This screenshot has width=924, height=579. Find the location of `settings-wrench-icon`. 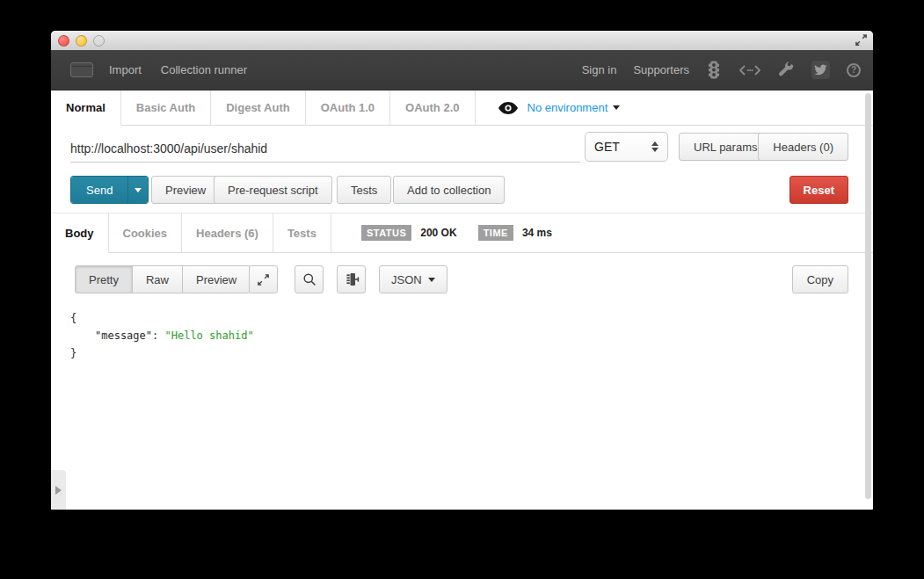

settings-wrench-icon is located at coordinates (786, 70).